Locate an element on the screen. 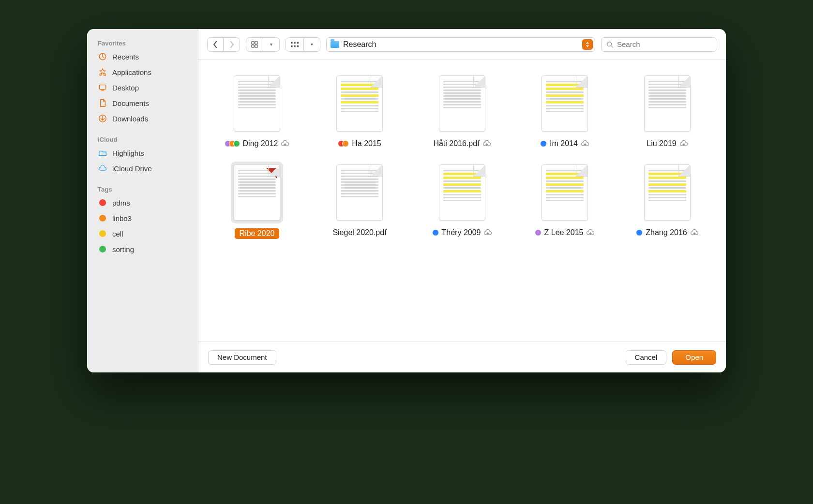  sidebar-tag-item: cell is located at coordinates (142, 234).